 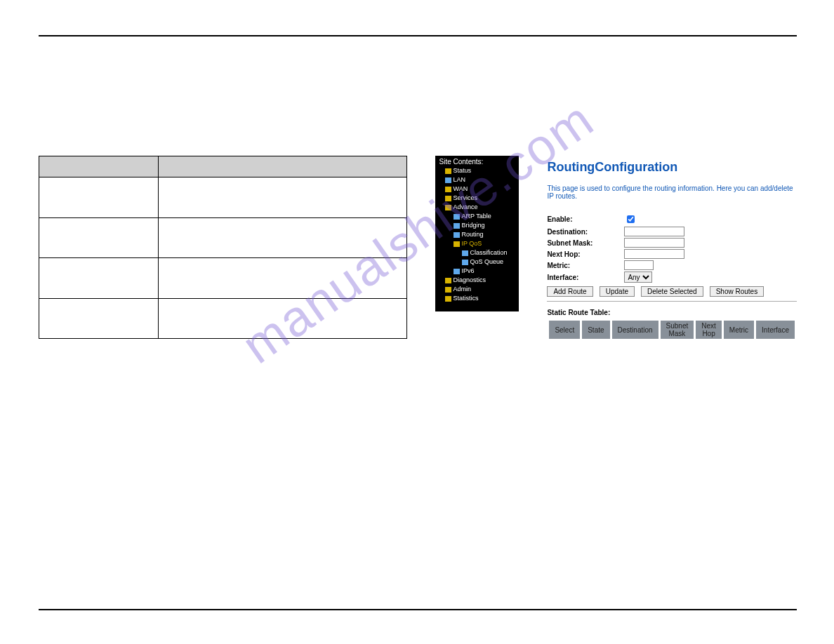 What do you see at coordinates (672, 167) in the screenshot?
I see `page-title: RoutingConfiguration` at bounding box center [672, 167].